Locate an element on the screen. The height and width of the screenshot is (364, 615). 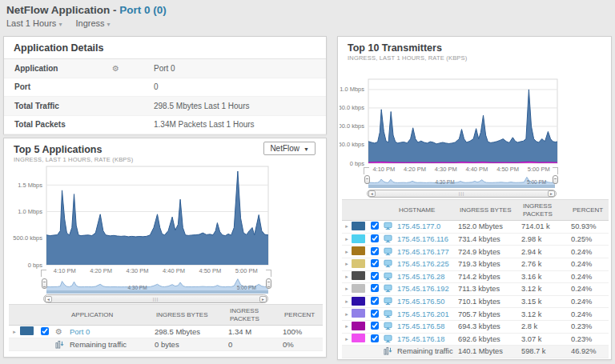
column-header: HOSTNAME is located at coordinates (428, 210).